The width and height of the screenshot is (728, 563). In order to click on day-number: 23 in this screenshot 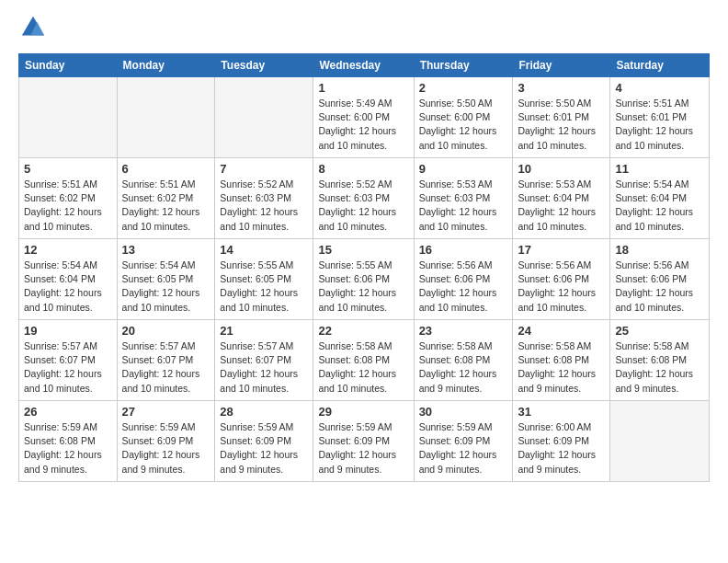, I will do `click(463, 331)`.